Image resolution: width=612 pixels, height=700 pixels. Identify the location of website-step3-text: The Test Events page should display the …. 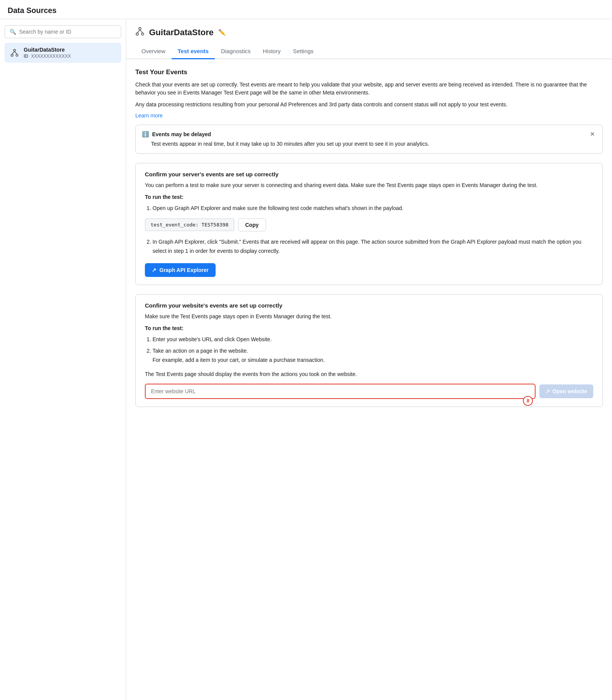
(369, 374).